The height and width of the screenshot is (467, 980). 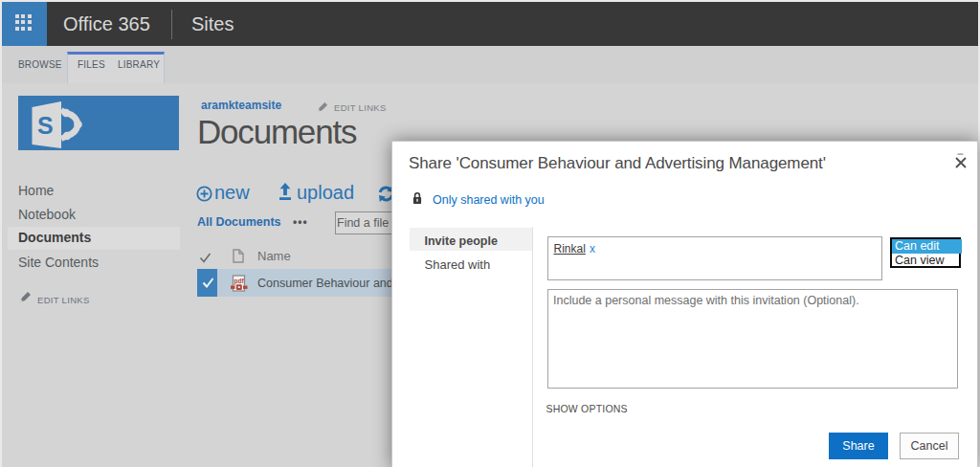 I want to click on svg-text: S, so click(x=46, y=125).